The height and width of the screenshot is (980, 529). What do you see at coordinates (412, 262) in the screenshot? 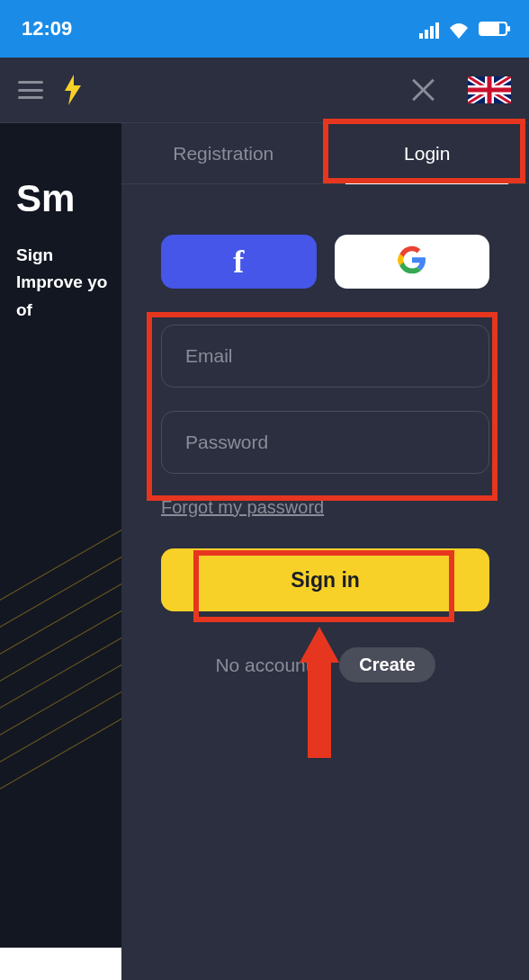
I see `google-login-button` at bounding box center [412, 262].